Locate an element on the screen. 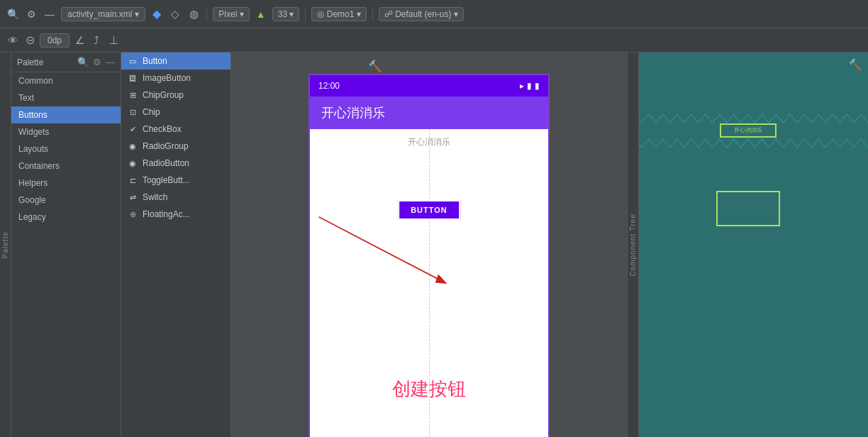 The image size is (868, 437). sidebar-item-text: Text is located at coordinates (66, 98).